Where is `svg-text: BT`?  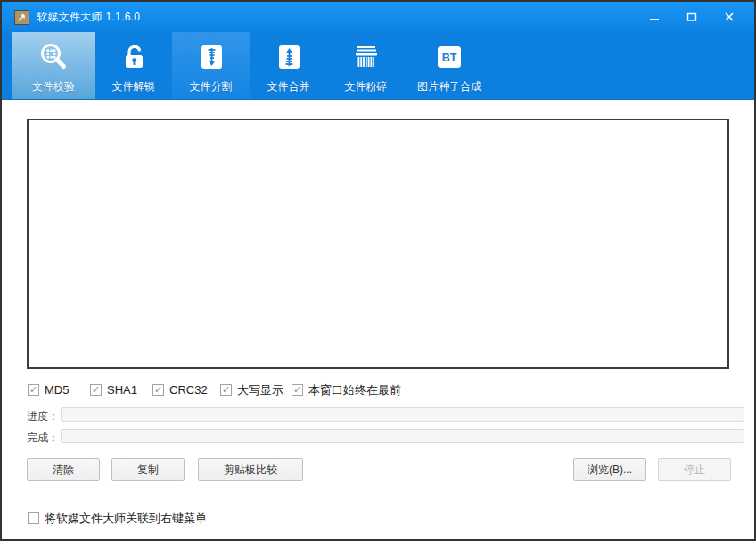 svg-text: BT is located at coordinates (449, 58).